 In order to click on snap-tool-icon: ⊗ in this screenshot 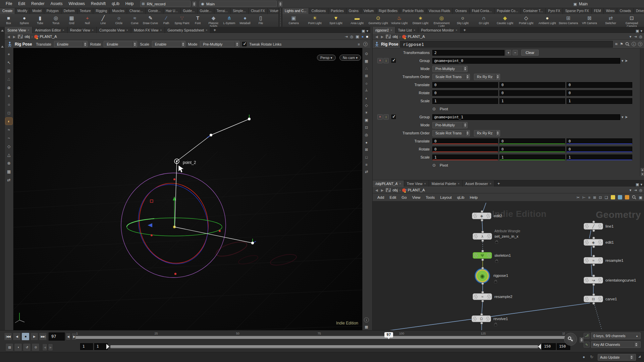, I will do `click(9, 163)`.